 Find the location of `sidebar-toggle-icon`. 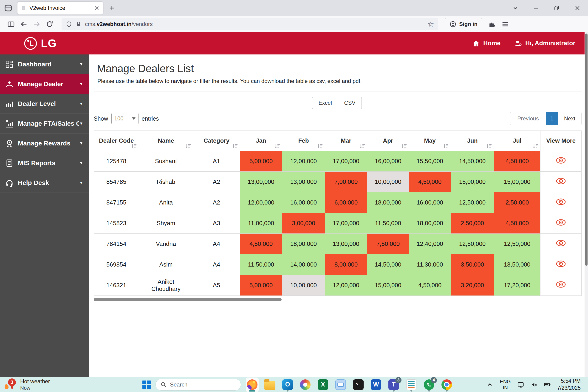

sidebar-toggle-icon is located at coordinates (11, 24).